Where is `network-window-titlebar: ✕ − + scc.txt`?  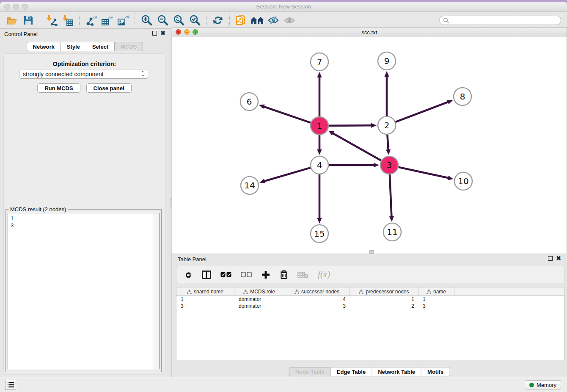 network-window-titlebar: ✕ − + scc.txt is located at coordinates (369, 32).